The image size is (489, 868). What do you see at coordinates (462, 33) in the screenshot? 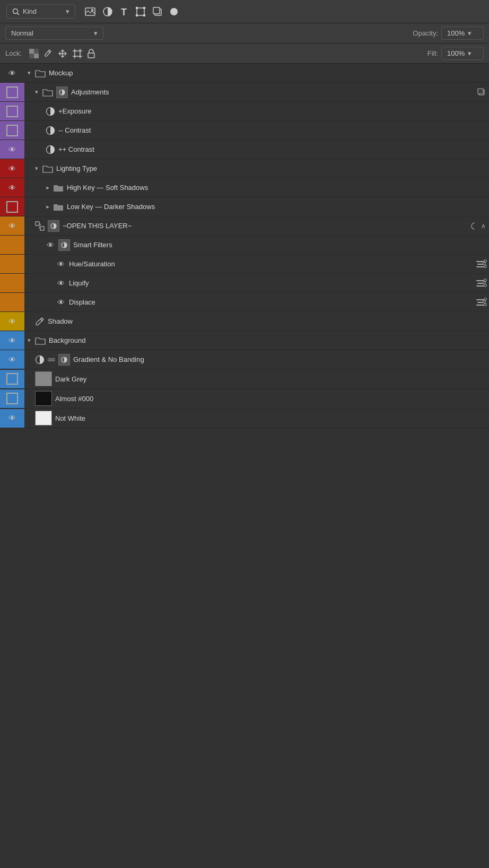
I see `opacity-dropdown: 100% ▾` at bounding box center [462, 33].